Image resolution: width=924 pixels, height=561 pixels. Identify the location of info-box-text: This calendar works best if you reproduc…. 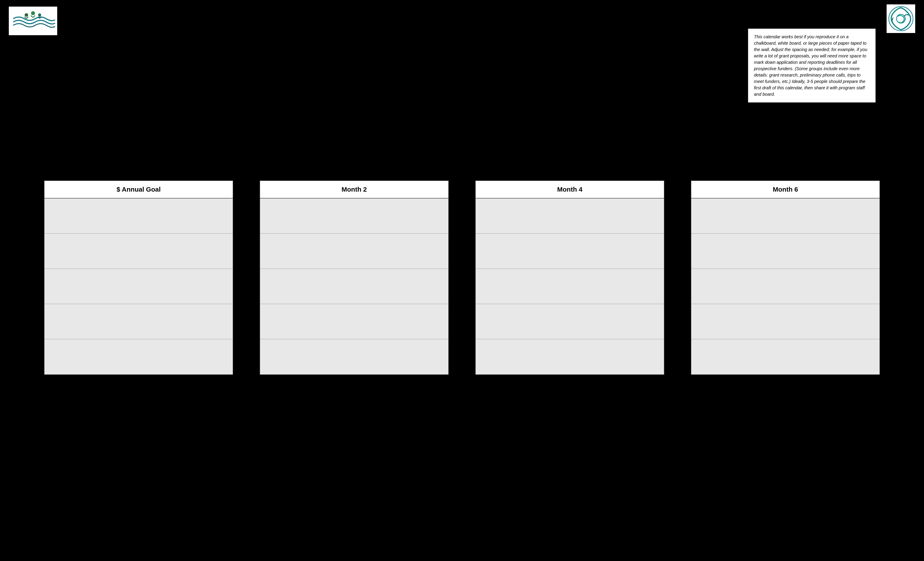
(812, 66).